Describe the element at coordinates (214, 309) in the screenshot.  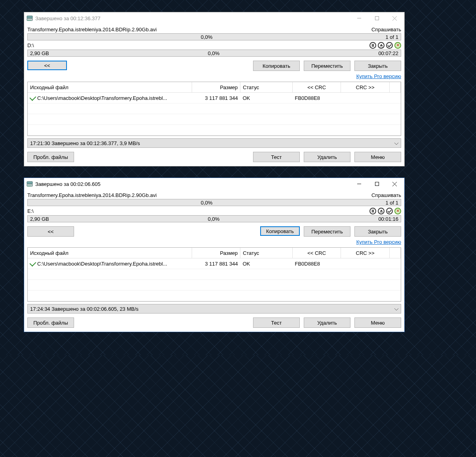
I see `status-dropdown: 17:24:34 Завершено за 00:02:06.605, 23 M…` at that location.